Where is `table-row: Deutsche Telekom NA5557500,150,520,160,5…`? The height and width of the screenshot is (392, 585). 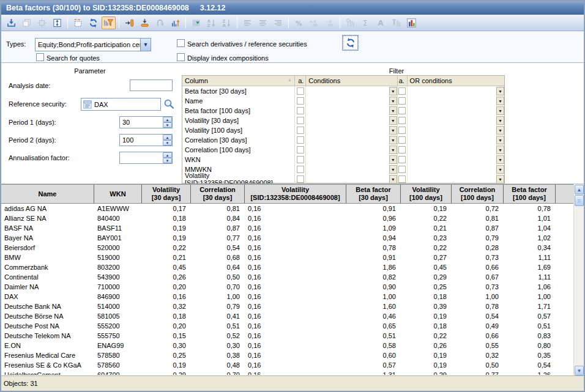 table-row: Deutsche Telekom NA5557500,150,520,160,5… is located at coordinates (288, 336).